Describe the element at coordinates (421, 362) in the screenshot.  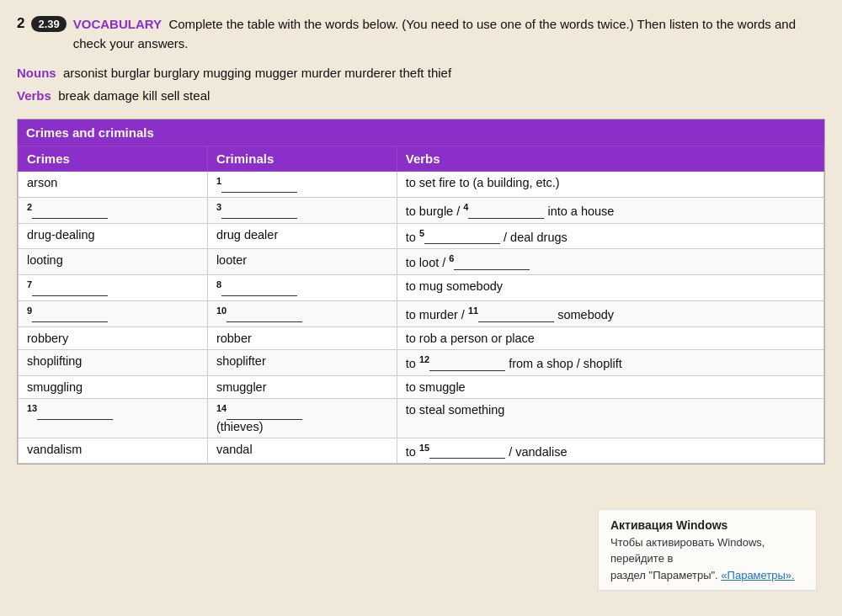
I see `table-row: shopliftingshoplifterto 12 from a shop /…` at that location.